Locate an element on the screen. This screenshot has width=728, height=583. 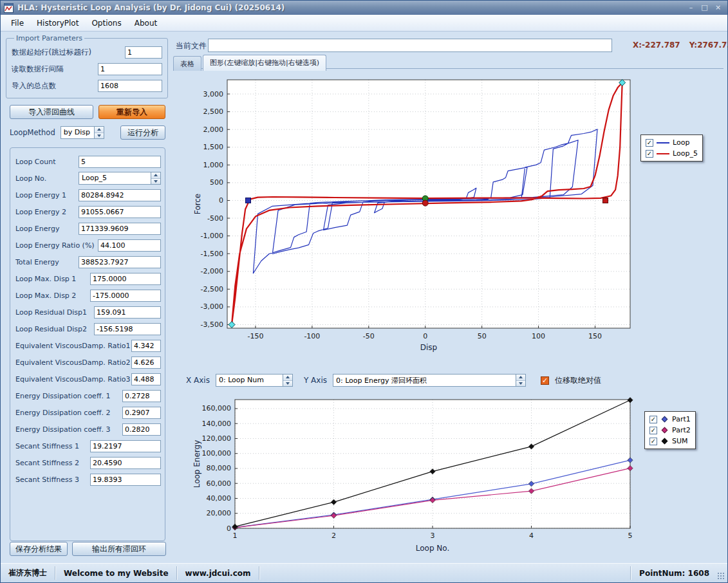
part2-legend-label: Part2 is located at coordinates (681, 430).